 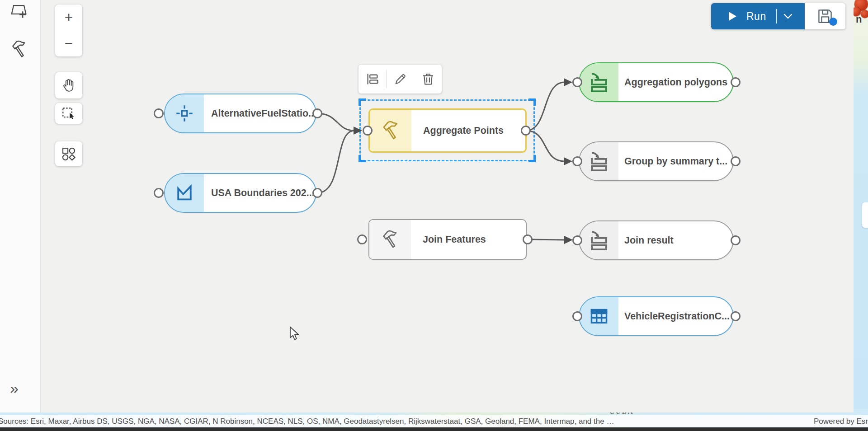 I want to click on map-attribution-bar: Sources: Esri, Maxar, Airbus DS, USGS, N…, so click(x=434, y=422).